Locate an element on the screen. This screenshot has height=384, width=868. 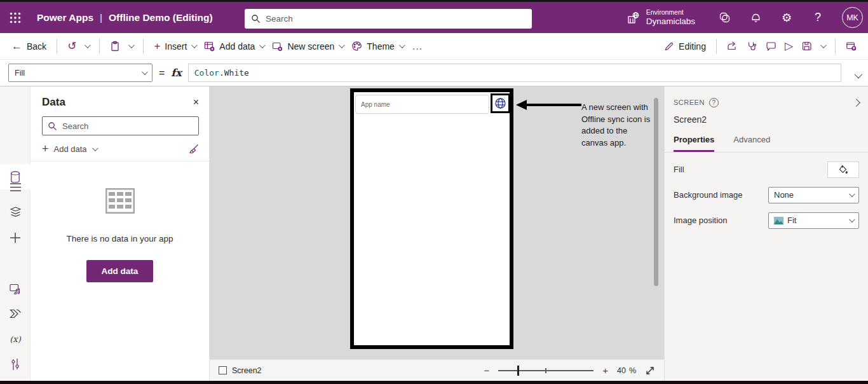
global-search is located at coordinates (388, 19).